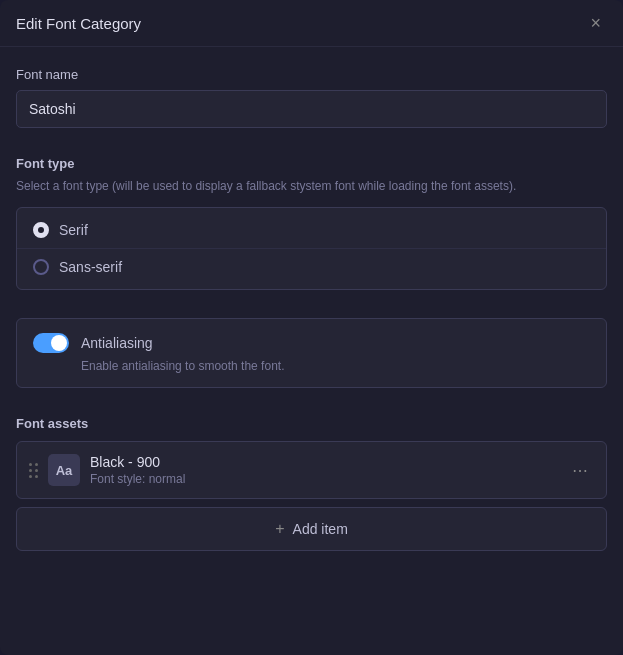 Image resolution: width=623 pixels, height=655 pixels. Describe the element at coordinates (78, 24) in the screenshot. I see `modal-title: Edit Font Category` at that location.